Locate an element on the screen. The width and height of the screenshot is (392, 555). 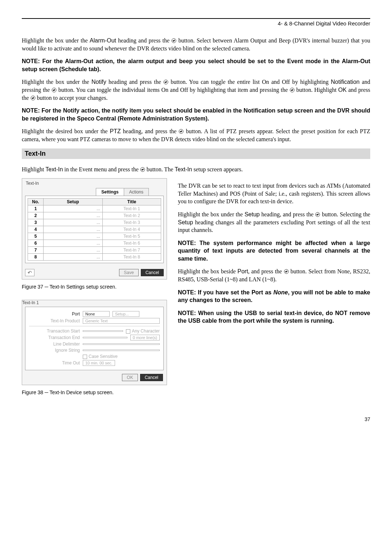
row-no: 4 is located at coordinates (36, 229).